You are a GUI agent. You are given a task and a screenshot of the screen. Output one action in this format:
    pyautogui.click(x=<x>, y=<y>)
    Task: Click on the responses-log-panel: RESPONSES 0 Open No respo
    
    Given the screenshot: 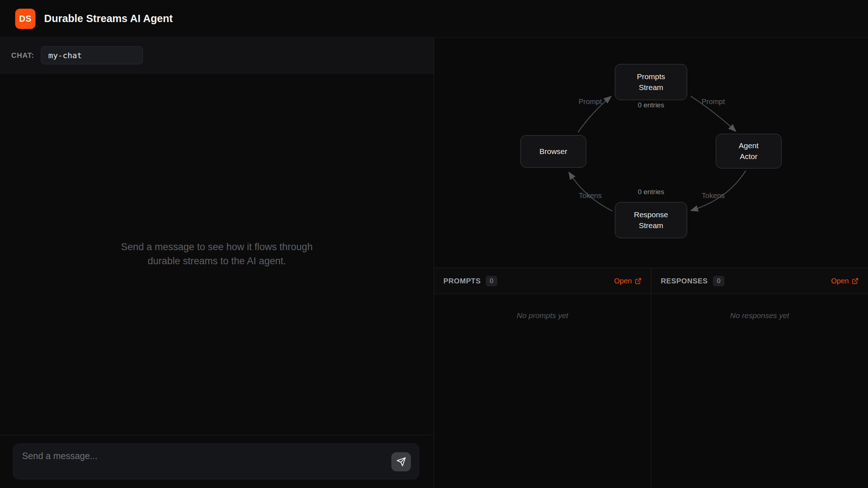 What is the action you would take?
    pyautogui.click(x=760, y=378)
    